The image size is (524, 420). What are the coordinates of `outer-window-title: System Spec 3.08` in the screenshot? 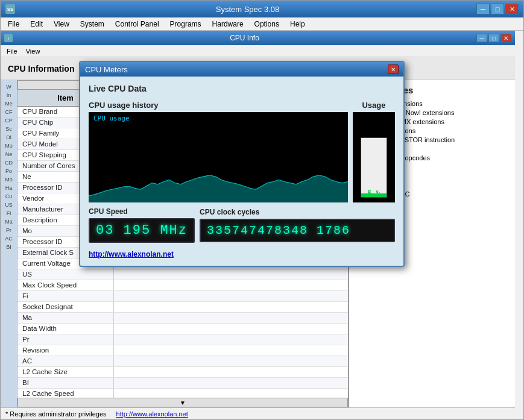 It's located at (247, 10).